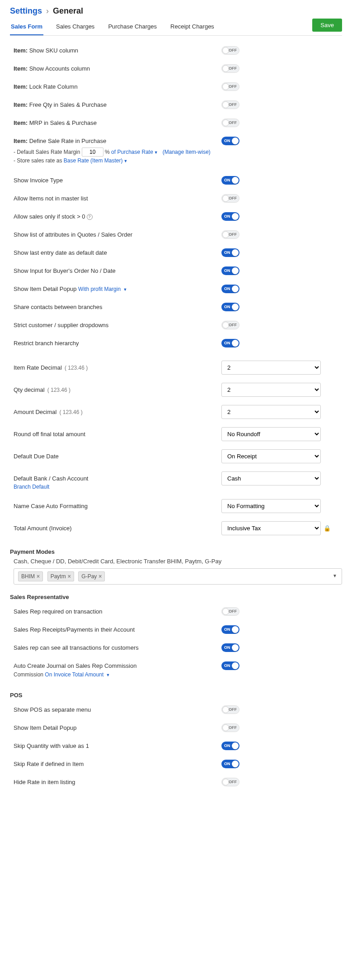  What do you see at coordinates (230, 325) in the screenshot?
I see `toggle-strictdd: OFF` at bounding box center [230, 325].